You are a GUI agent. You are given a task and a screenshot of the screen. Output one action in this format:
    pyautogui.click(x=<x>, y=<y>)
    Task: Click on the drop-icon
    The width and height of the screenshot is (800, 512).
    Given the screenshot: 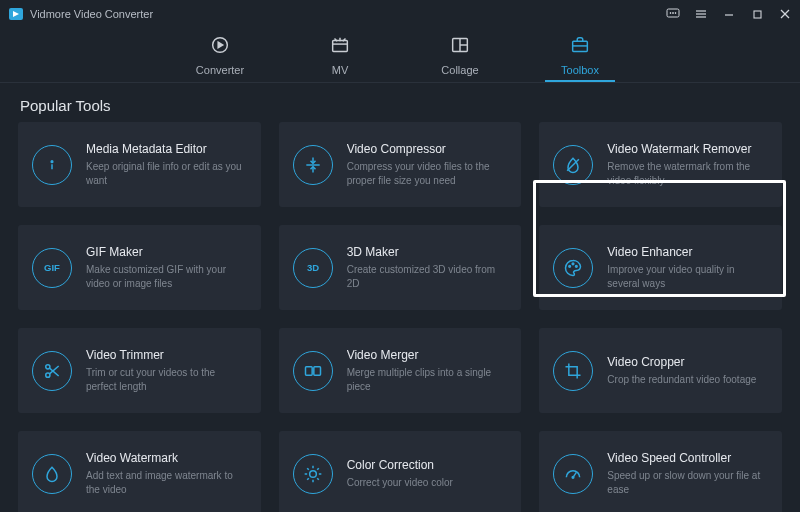 What is the action you would take?
    pyautogui.click(x=52, y=474)
    